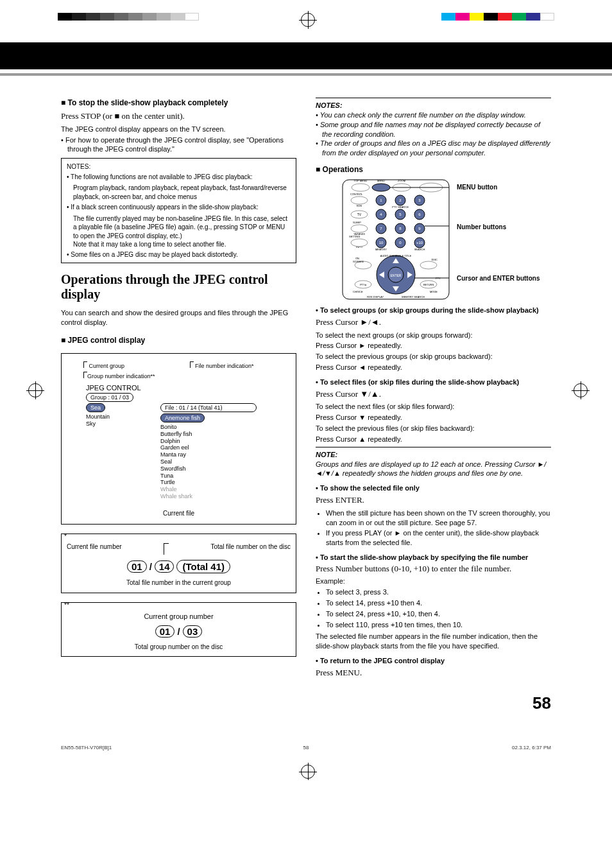 The image size is (612, 868). Describe the element at coordinates (142, 747) in the screenshot. I see `footer-left: EN55-58TH-V70R[B]1` at that location.